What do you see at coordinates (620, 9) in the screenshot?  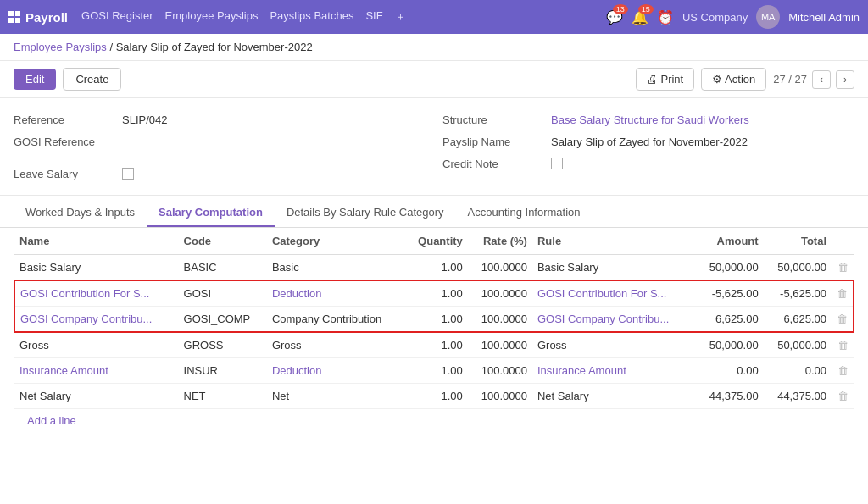 I see `chat-badge: 13` at bounding box center [620, 9].